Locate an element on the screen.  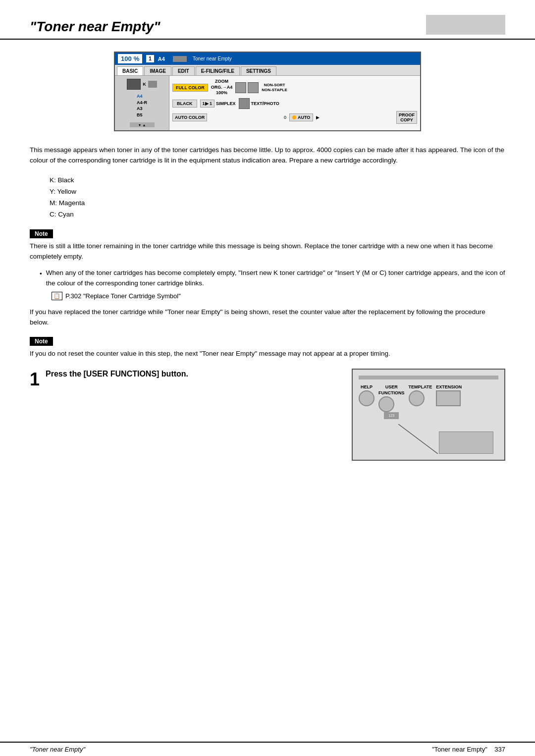
extension-button is located at coordinates (448, 398).